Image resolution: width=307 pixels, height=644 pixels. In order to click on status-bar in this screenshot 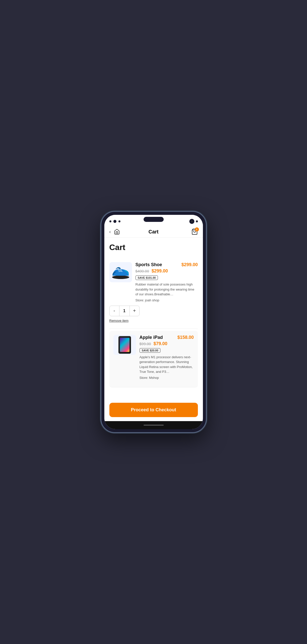, I will do `click(154, 220)`.